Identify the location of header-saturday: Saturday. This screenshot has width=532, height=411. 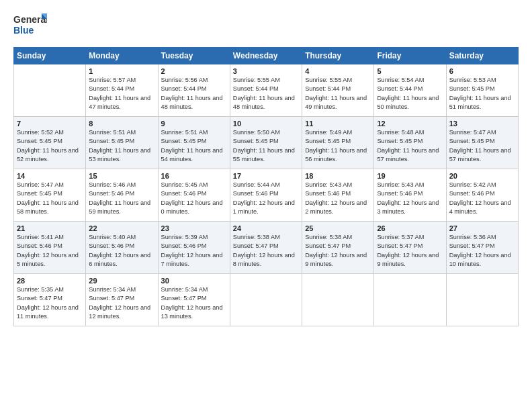
(482, 56).